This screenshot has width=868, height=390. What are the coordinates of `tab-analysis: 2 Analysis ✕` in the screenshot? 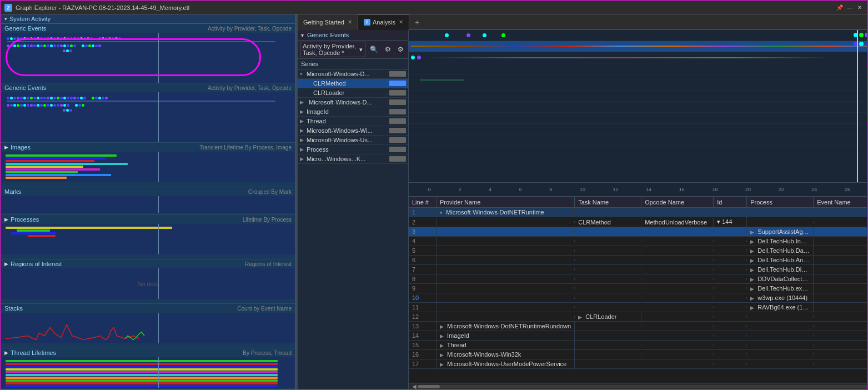 It's located at (384, 22).